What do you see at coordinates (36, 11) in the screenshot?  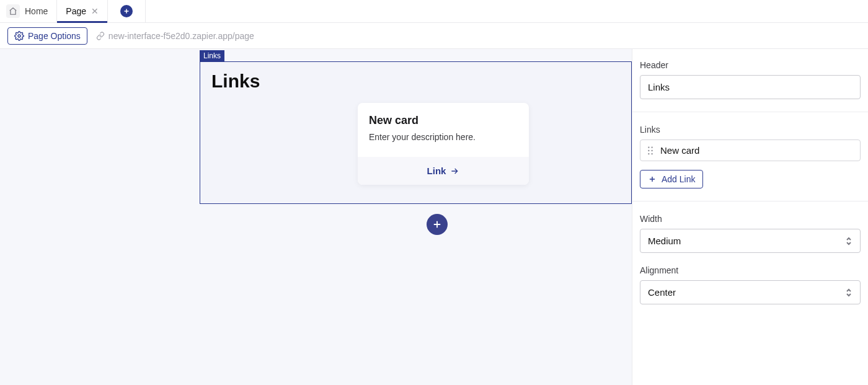 I see `tab-home-label: Home` at bounding box center [36, 11].